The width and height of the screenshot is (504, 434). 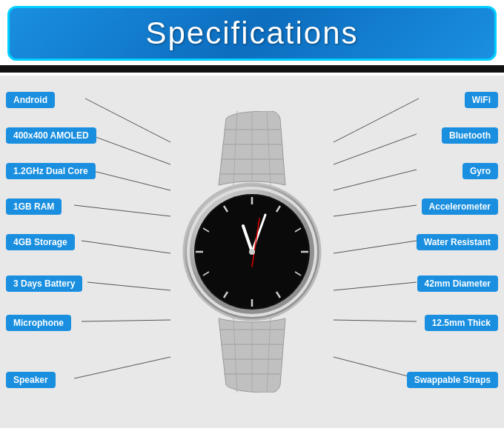 What do you see at coordinates (51, 136) in the screenshot?
I see `spec-amoled: 400x400 AMOLED` at bounding box center [51, 136].